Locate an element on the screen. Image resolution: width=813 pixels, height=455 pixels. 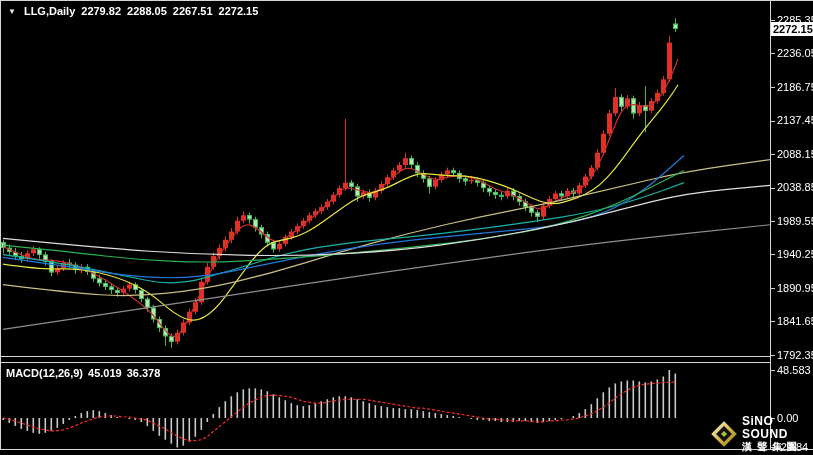
quote-close: 2272.15 is located at coordinates (239, 11).